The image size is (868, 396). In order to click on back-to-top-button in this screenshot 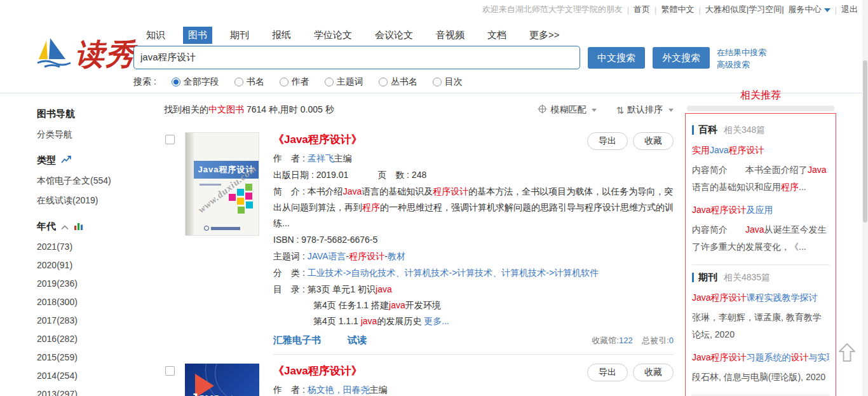, I will do `click(847, 354)`.